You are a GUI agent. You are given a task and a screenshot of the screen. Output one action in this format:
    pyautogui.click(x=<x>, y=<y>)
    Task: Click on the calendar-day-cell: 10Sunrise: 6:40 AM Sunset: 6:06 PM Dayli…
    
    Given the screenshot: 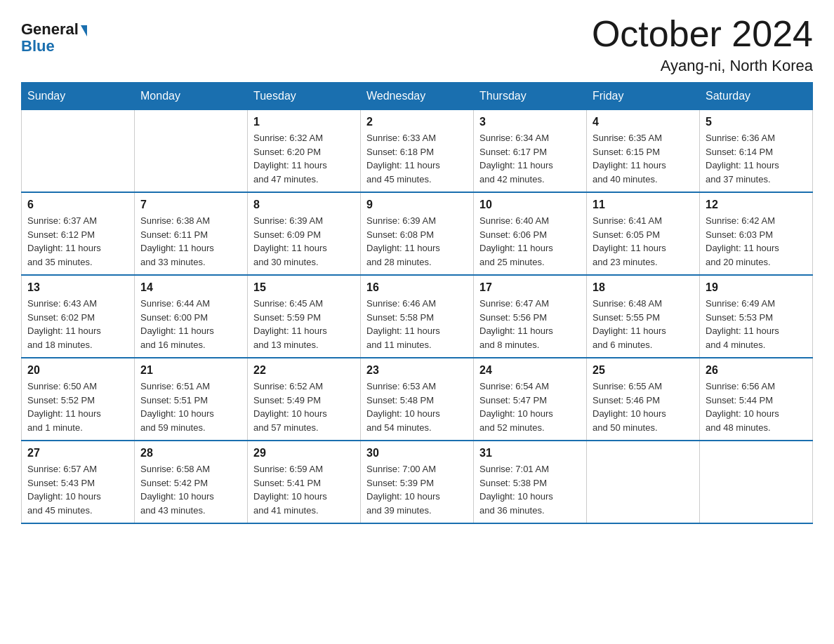 What is the action you would take?
    pyautogui.click(x=531, y=234)
    